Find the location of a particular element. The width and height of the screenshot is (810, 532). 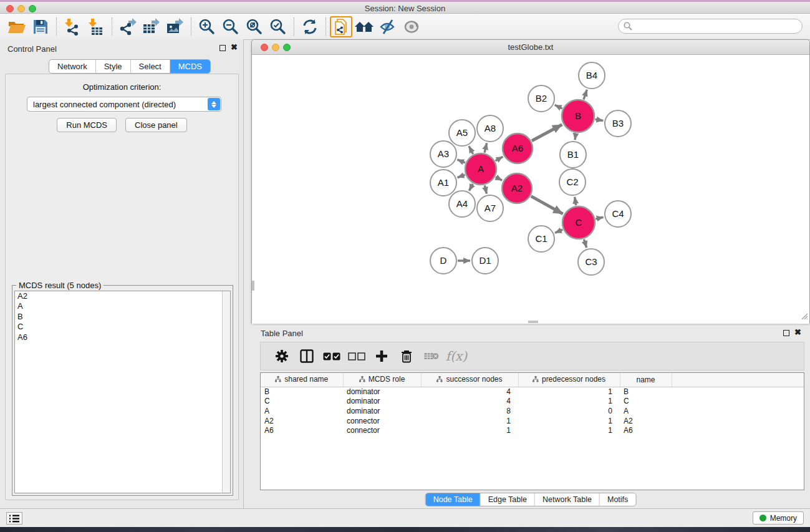

task-history-button is located at coordinates (14, 518).